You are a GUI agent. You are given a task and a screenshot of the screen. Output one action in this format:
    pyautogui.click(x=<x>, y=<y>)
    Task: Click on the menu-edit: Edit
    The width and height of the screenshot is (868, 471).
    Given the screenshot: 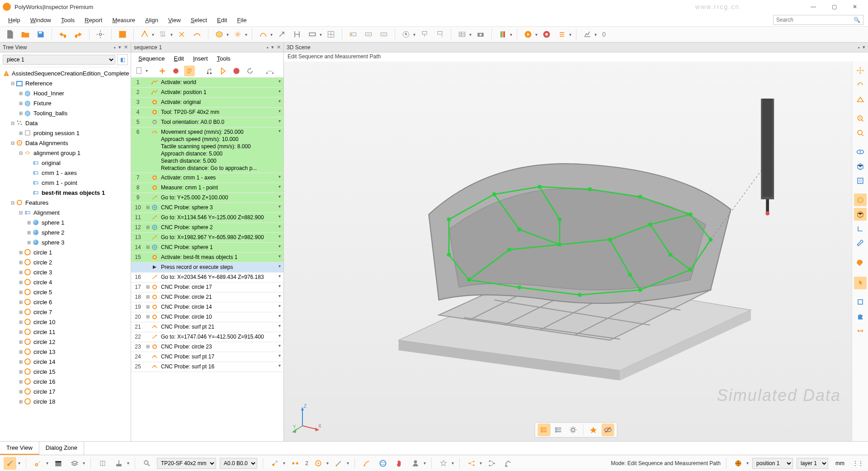 What is the action you would take?
    pyautogui.click(x=222, y=20)
    